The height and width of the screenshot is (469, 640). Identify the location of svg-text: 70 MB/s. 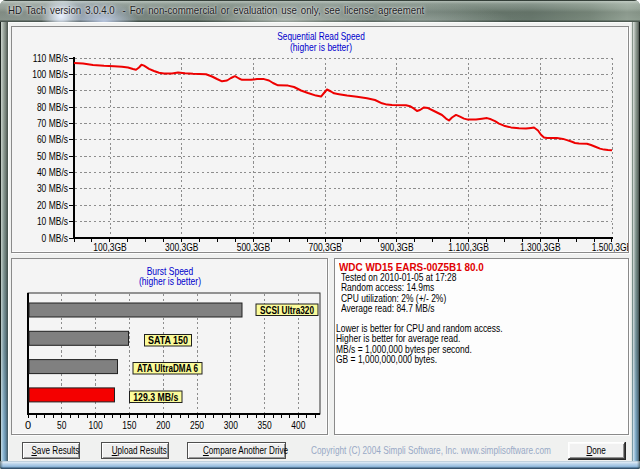
(52, 123).